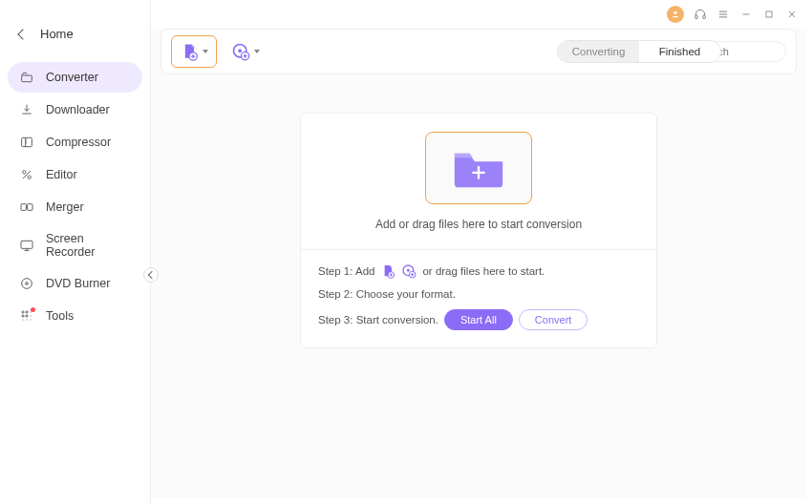 The width and height of the screenshot is (812, 504). What do you see at coordinates (27, 245) in the screenshot?
I see `screen-recorder-icon` at bounding box center [27, 245].